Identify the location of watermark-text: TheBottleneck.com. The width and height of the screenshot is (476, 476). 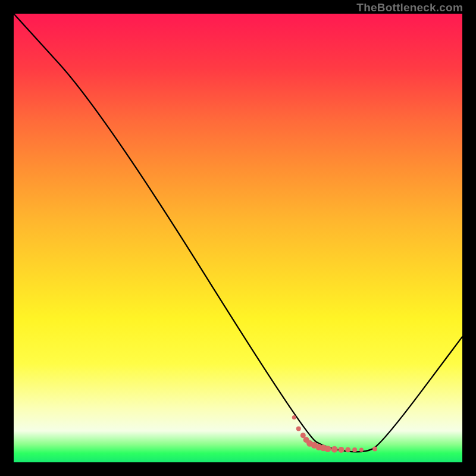
(409, 8).